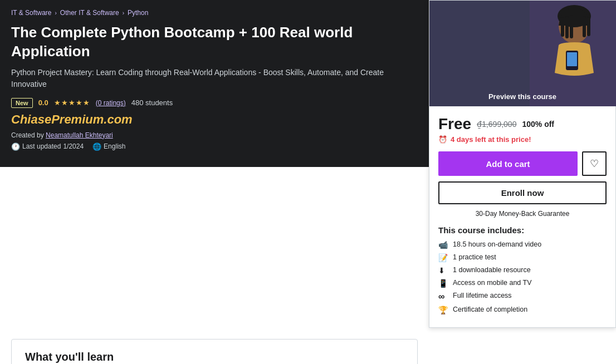 The height and width of the screenshot is (364, 616). I want to click on price-original: ₫1,699,000, so click(497, 124).